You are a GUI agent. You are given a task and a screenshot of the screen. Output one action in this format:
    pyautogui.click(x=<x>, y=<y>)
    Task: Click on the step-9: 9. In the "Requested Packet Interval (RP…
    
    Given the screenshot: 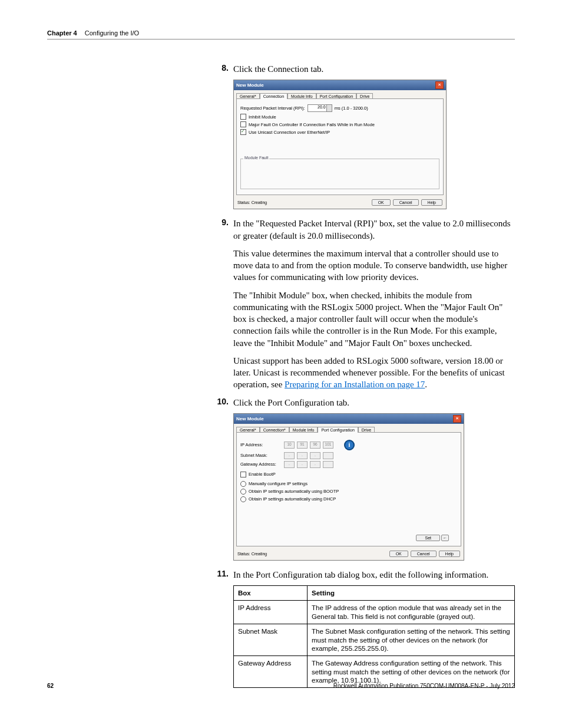 What is the action you would take?
    pyautogui.click(x=363, y=230)
    